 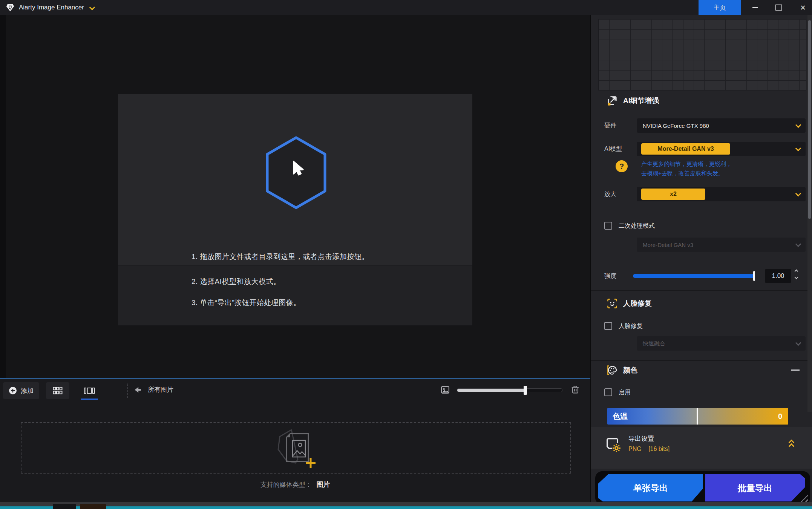 What do you see at coordinates (613, 149) in the screenshot?
I see `ai-model-label: AI模型` at bounding box center [613, 149].